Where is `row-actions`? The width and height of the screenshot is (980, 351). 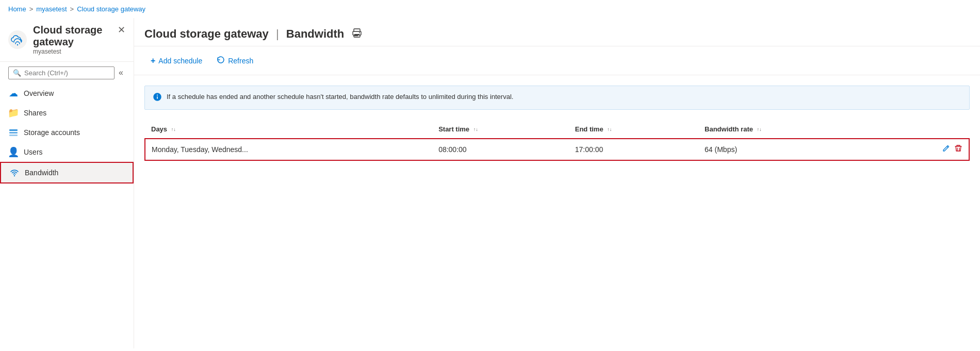 row-actions is located at coordinates (925, 149).